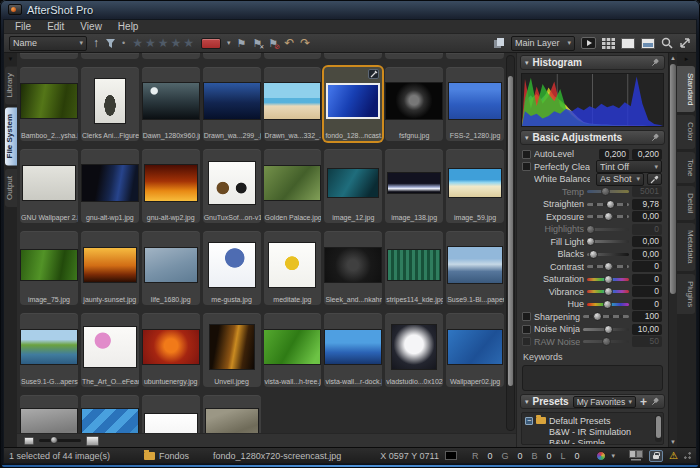 This screenshot has width=700, height=468. Describe the element at coordinates (414, 268) in the screenshot. I see `thumbnail-cell: stripes114_kde.jpg` at that location.